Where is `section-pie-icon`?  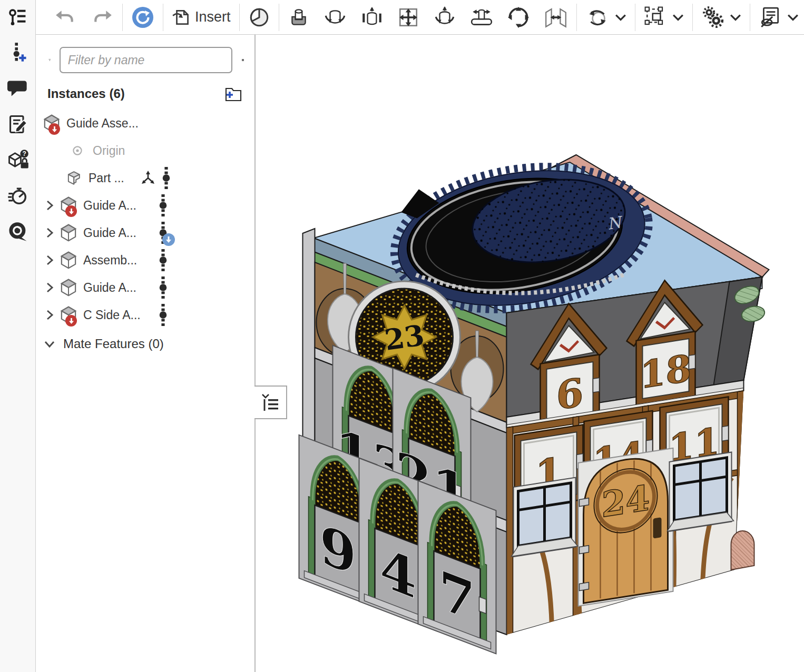 section-pie-icon is located at coordinates (259, 17).